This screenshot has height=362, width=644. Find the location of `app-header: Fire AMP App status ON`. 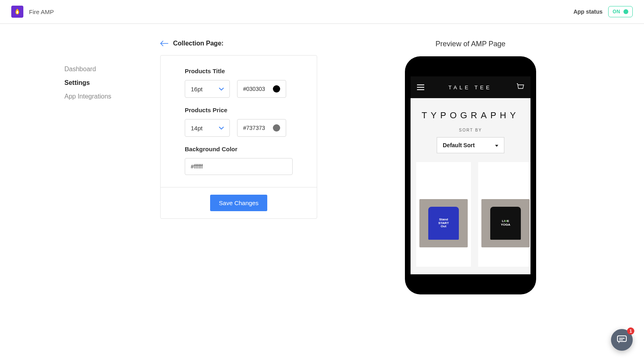

app-header: Fire AMP App status ON is located at coordinates (322, 12).